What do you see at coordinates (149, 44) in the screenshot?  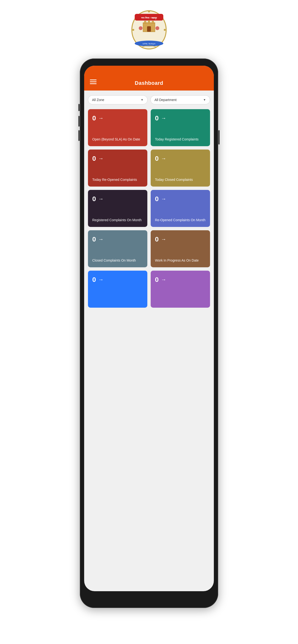 I see `svg-text: श्रनिवेद. श्रियोमूलम` at bounding box center [149, 44].